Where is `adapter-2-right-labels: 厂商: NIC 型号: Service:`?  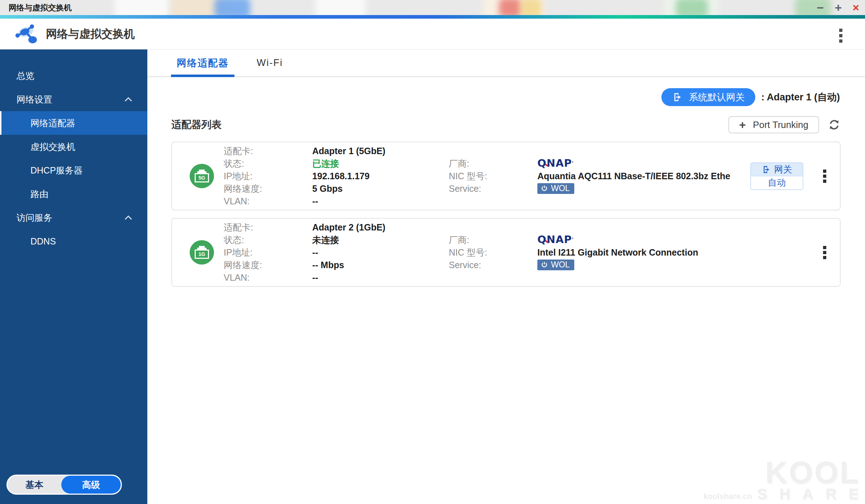
adapter-2-right-labels: 厂商: NIC 型号: Service: is located at coordinates (493, 252).